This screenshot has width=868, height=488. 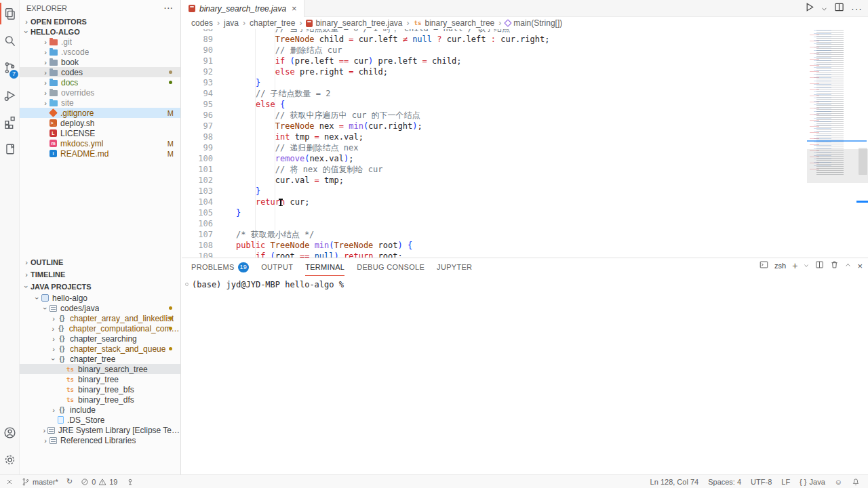 What do you see at coordinates (100, 153) in the screenshot?
I see `file-row-readme-md: iREADME.mdM` at bounding box center [100, 153].